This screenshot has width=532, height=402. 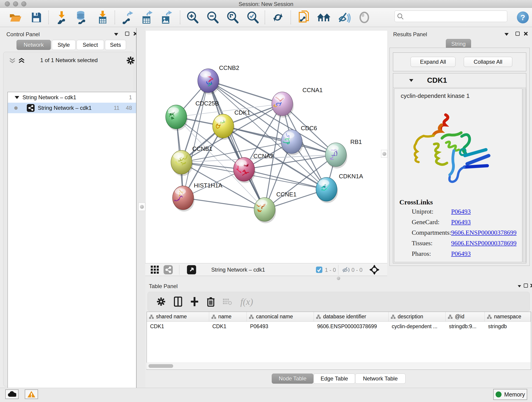 What do you see at coordinates (177, 118) in the screenshot?
I see `network-node-CDC25B` at bounding box center [177, 118].